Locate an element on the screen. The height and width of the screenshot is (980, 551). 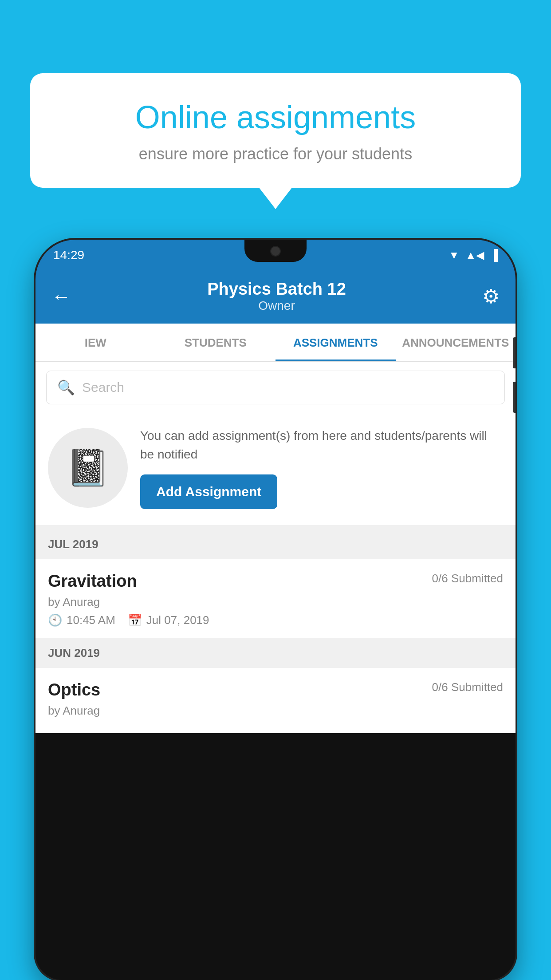
assignment-date: Jul 07, 2019 is located at coordinates (178, 620).